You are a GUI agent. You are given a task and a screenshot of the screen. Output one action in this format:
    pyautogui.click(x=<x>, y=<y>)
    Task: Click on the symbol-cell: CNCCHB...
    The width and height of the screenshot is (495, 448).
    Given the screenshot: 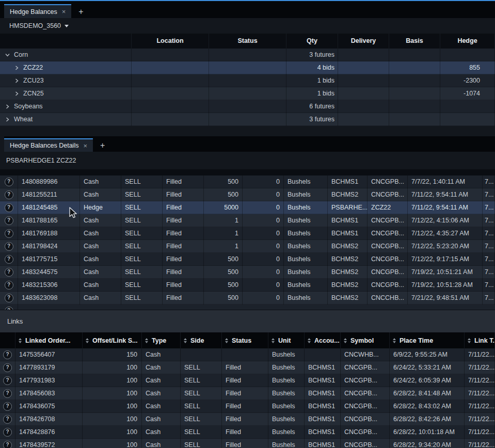 What is the action you would take?
    pyautogui.click(x=388, y=298)
    